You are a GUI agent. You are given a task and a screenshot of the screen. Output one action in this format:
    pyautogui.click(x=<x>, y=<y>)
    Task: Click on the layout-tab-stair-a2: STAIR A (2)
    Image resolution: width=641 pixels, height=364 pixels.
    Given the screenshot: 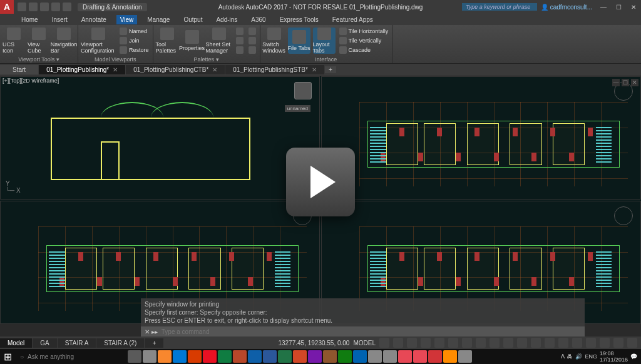 What is the action you would take?
    pyautogui.click(x=120, y=343)
    